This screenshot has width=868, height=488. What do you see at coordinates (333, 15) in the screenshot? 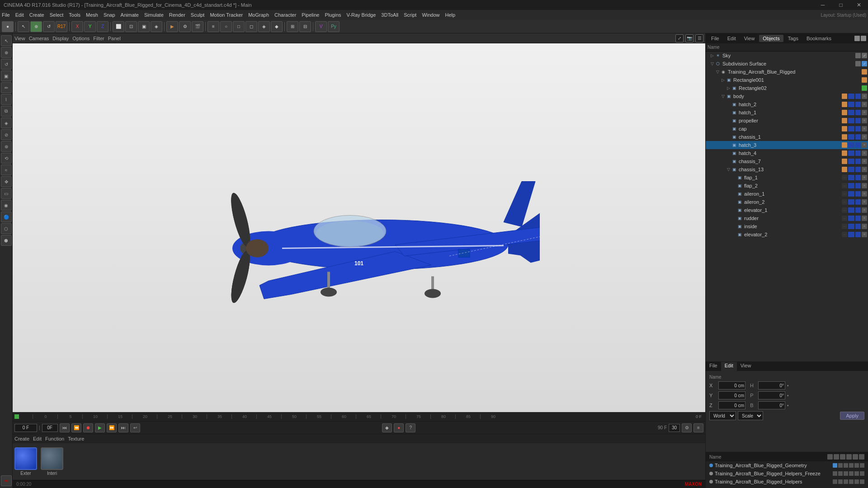
I see `menu-plugins: Plugins` at bounding box center [333, 15].